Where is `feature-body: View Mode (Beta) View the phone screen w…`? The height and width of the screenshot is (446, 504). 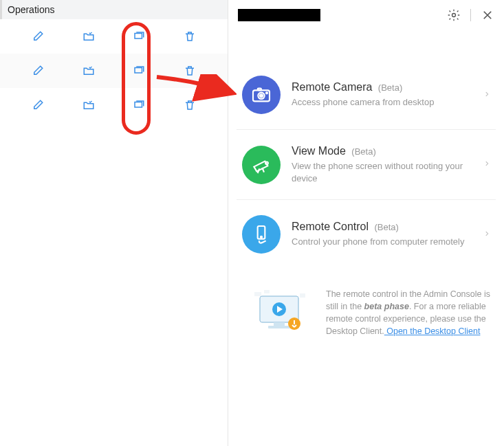
feature-body: View Mode (Beta) View the phone screen w… is located at coordinates (382, 165).